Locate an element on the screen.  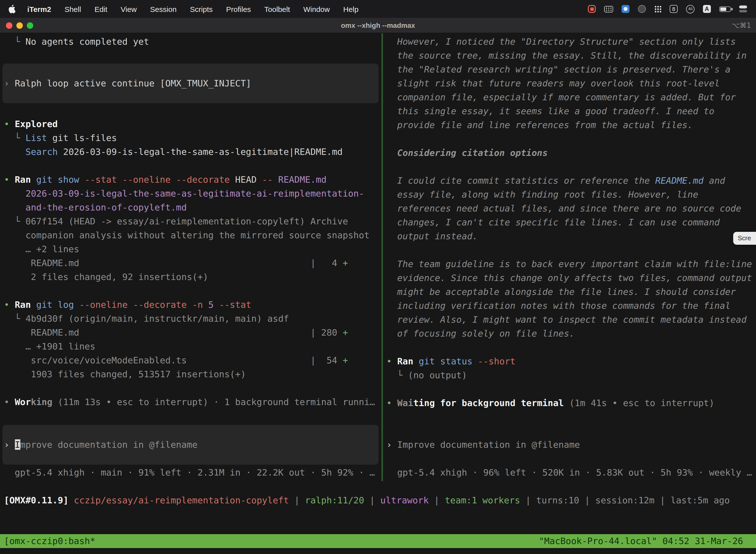
diffstat-line: README.md | 4 + is located at coordinates (191, 263).